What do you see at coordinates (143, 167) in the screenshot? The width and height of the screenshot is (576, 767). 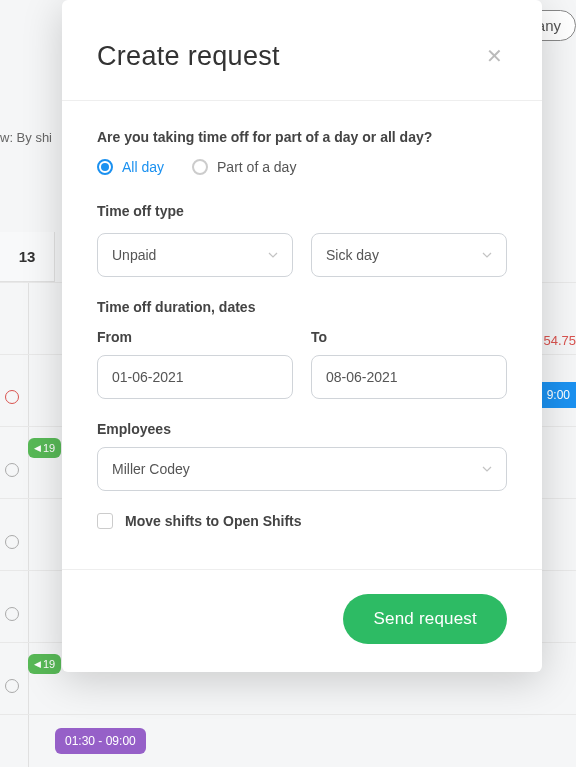 I see `radio-label: All day` at bounding box center [143, 167].